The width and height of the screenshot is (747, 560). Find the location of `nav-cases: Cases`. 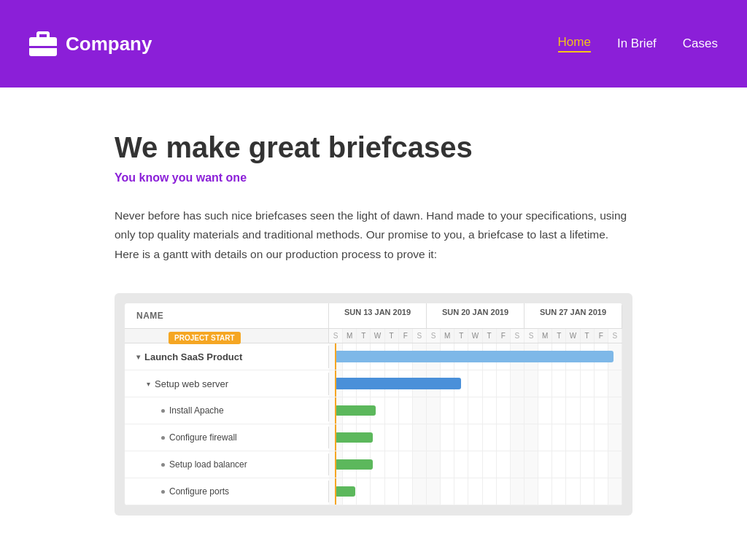

nav-cases: Cases is located at coordinates (700, 44).